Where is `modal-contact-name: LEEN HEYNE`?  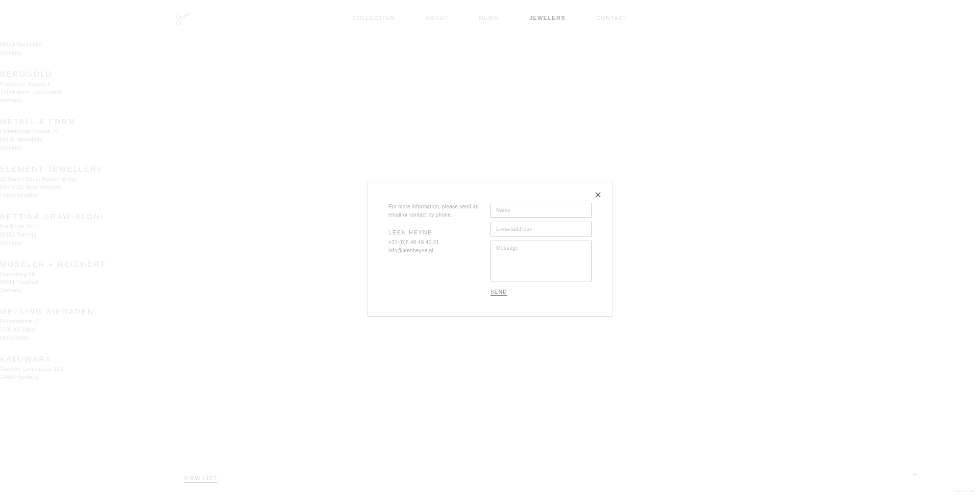 modal-contact-name: LEEN HEYNE is located at coordinates (434, 232).